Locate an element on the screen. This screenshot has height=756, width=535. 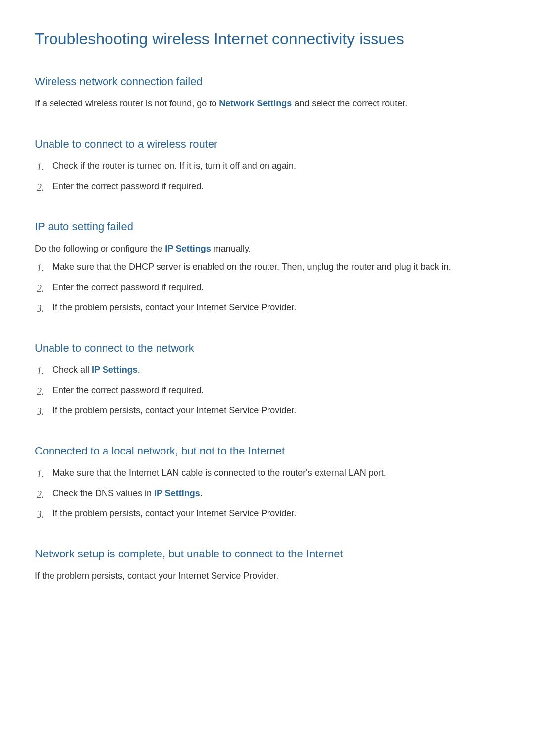
intro-segment-text: and select the correct router. is located at coordinates (350, 103).